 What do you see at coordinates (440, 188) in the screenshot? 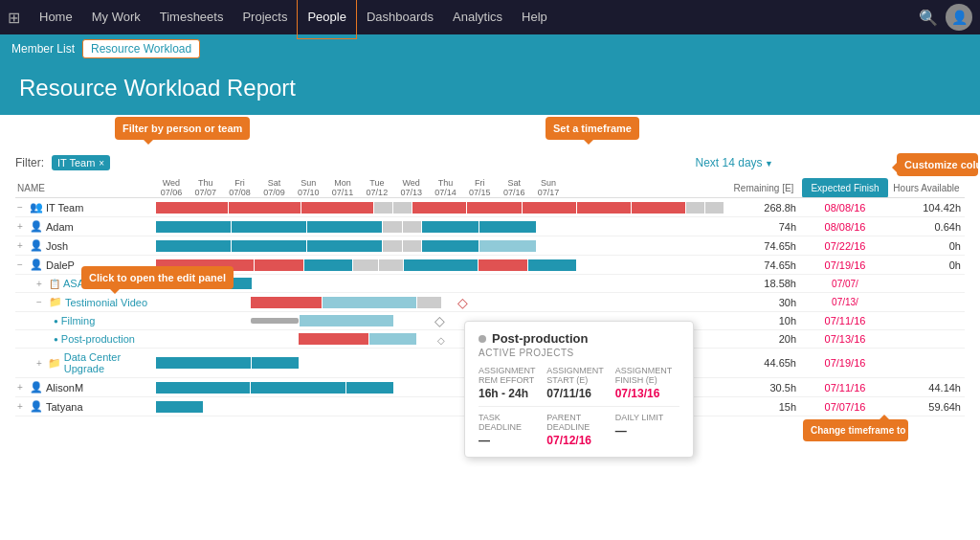
I see `col-header-days: Wed07/06 Thu07/07 Fri07/08 Sat07/09 Sun0…` at bounding box center [440, 188].